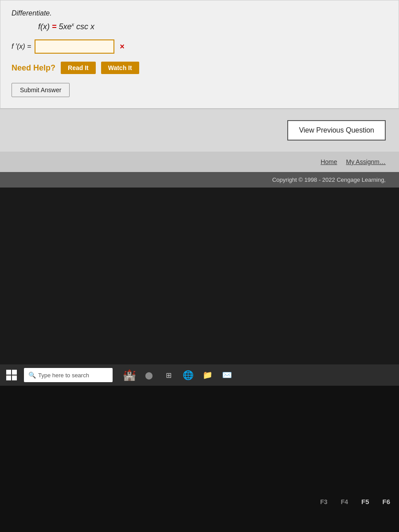 The width and height of the screenshot is (399, 532). I want to click on view-previous-button: View Previous Question, so click(336, 130).